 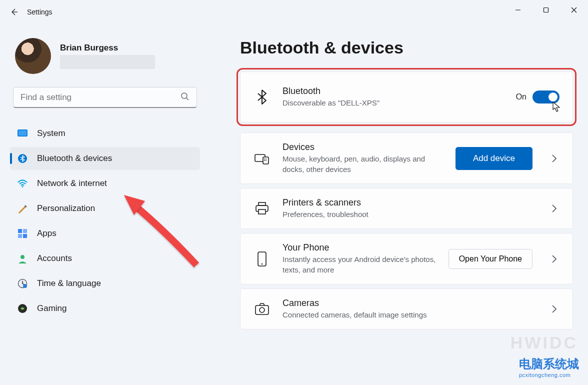 What do you see at coordinates (538, 97) in the screenshot?
I see `bluetooth-toggle-group: On` at bounding box center [538, 97].